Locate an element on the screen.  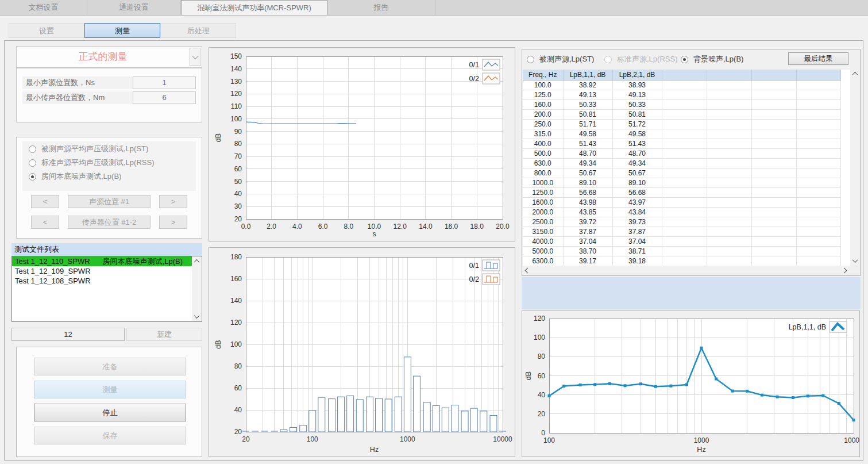
table-cell: 200.0 is located at coordinates (543, 115).